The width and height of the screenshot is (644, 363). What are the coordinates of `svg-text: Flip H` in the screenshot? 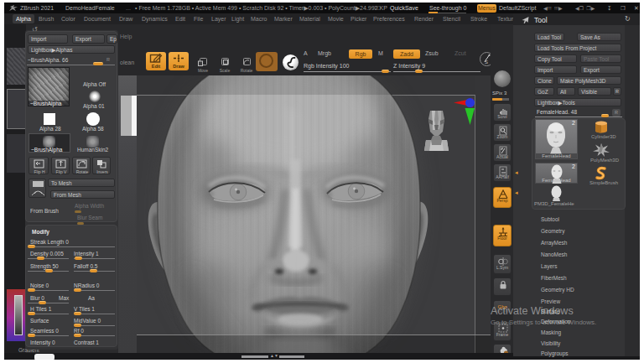 It's located at (39, 172).